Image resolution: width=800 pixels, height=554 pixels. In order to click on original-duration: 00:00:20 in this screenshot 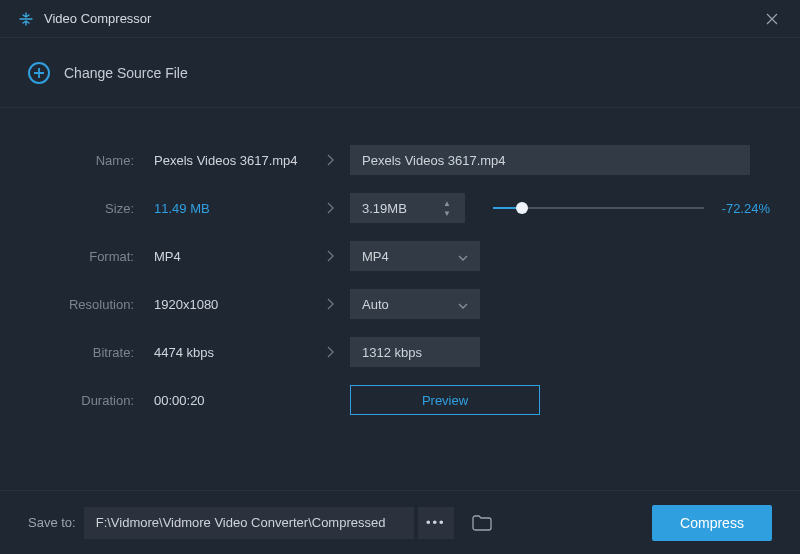, I will do `click(225, 400)`.